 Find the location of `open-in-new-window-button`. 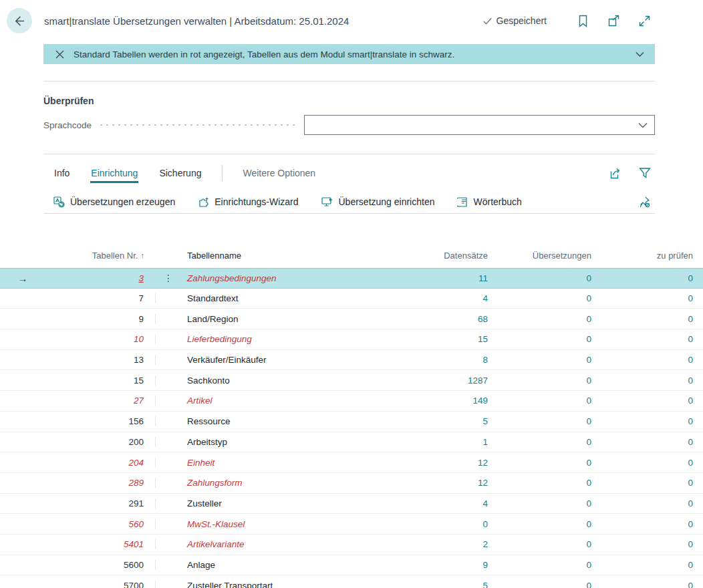

open-in-new-window-button is located at coordinates (613, 21).